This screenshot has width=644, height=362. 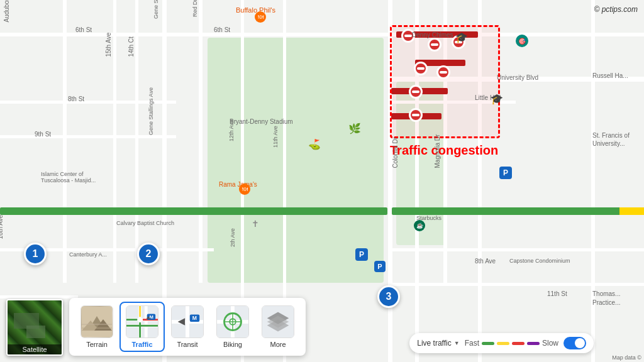 I want to click on chevron-down-icon: ▼, so click(x=457, y=343).